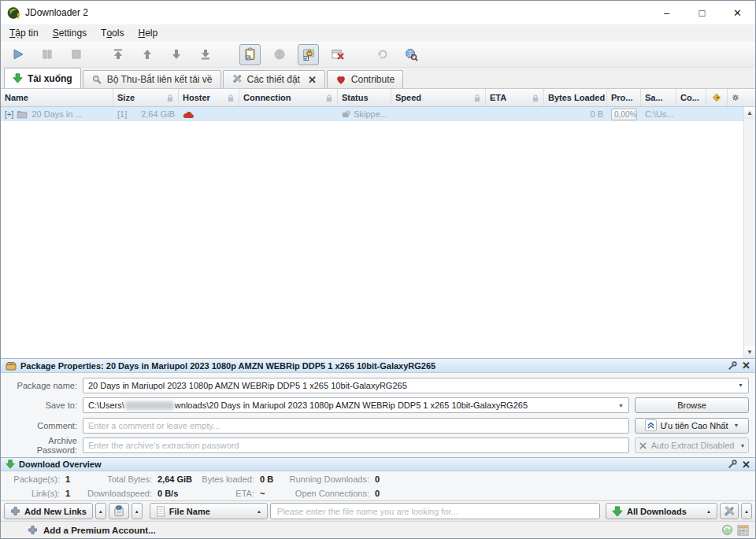  What do you see at coordinates (112, 33) in the screenshot?
I see `menu-tools: Tools` at bounding box center [112, 33].